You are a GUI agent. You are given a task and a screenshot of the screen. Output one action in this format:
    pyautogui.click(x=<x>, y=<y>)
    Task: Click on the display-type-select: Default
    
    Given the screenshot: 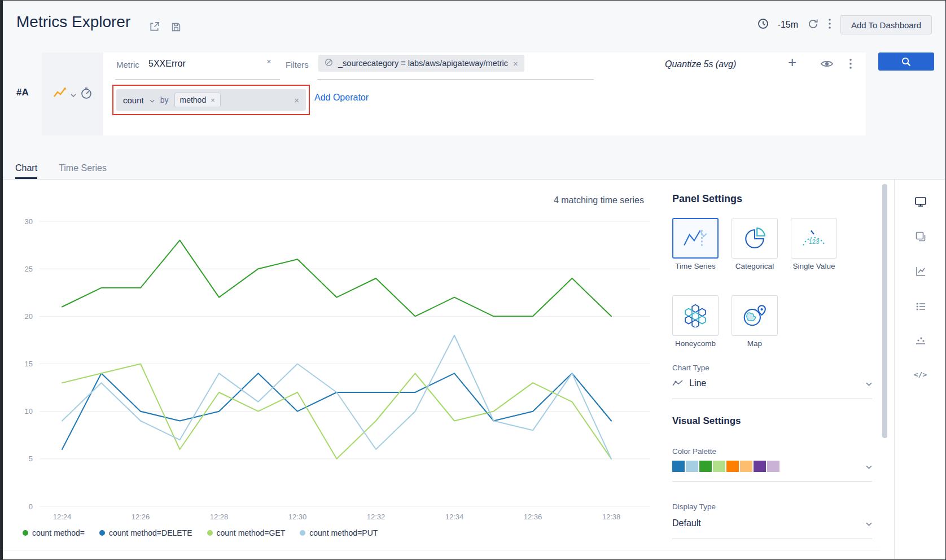 What is the action you would take?
    pyautogui.click(x=772, y=523)
    